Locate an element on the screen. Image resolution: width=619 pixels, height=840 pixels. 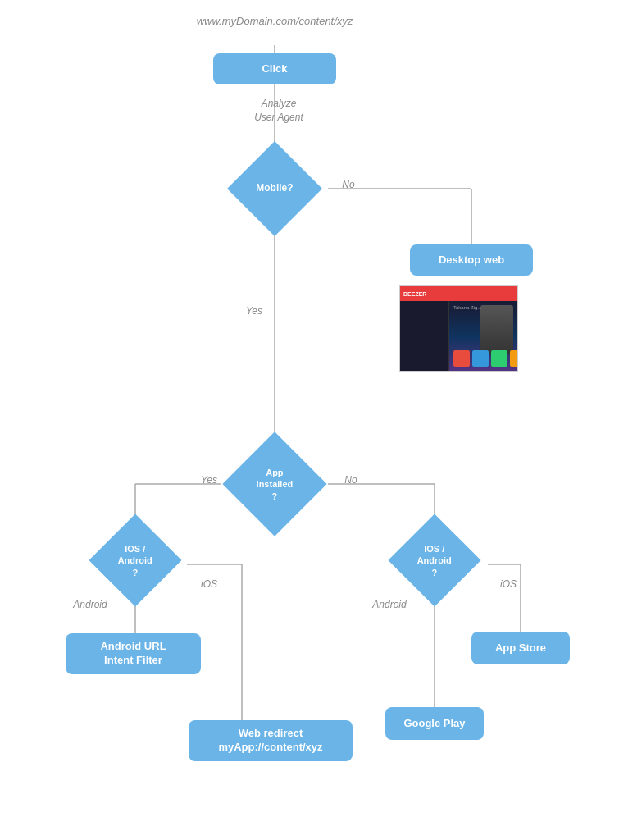
ios-android-left-diamond: IOS / Android ? is located at coordinates (134, 559).